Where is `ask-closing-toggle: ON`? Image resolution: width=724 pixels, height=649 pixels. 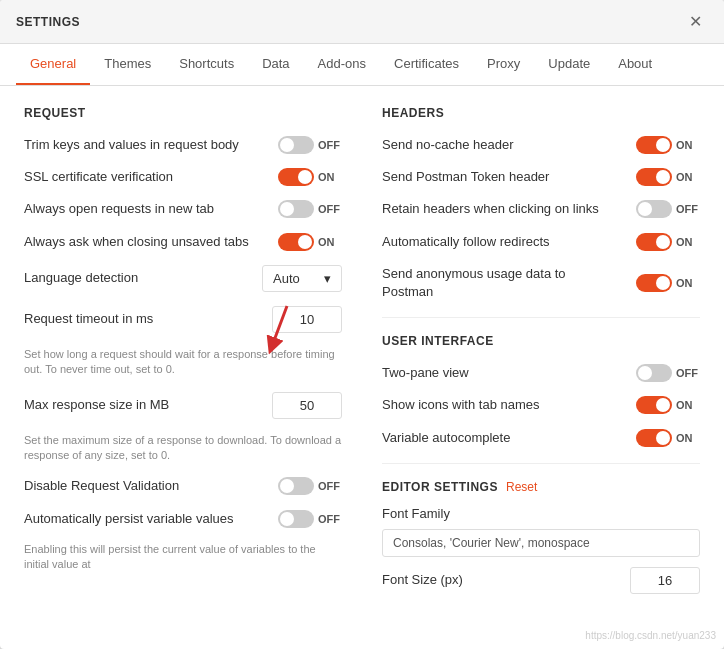 ask-closing-toggle: ON is located at coordinates (310, 242).